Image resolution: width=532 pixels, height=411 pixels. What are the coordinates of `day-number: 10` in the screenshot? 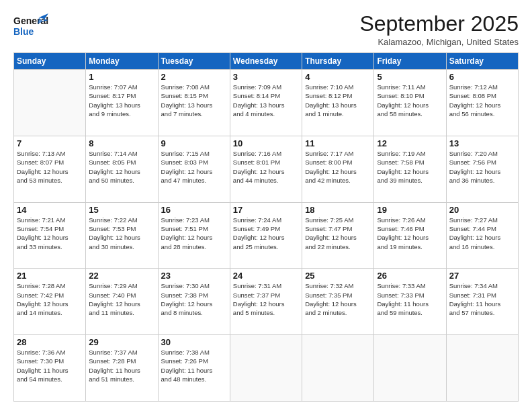 It's located at (266, 144).